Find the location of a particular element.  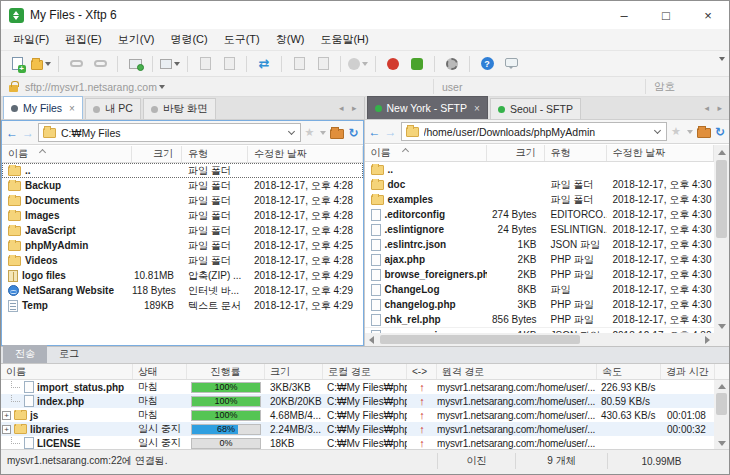

tab-my-files: My Files × is located at coordinates (43, 108).